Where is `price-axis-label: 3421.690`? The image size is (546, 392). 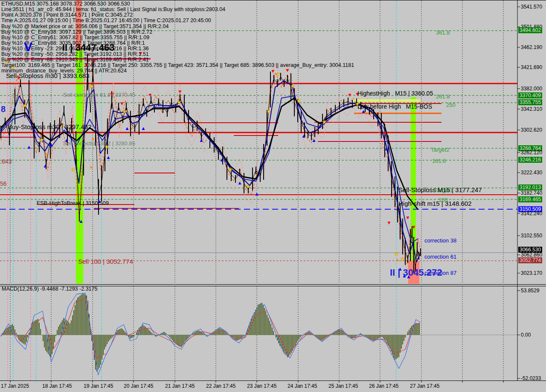
price-axis-label: 3421.690 is located at coordinates (531, 67).